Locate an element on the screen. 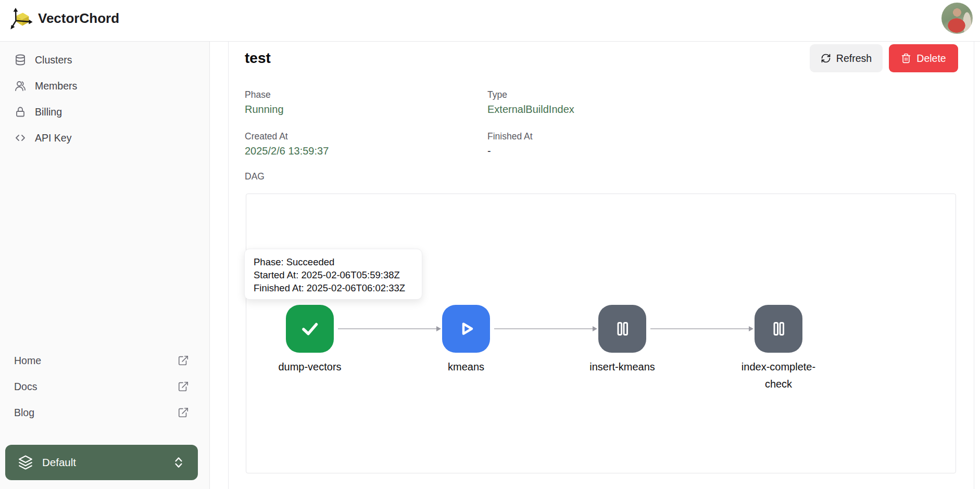 The image size is (980, 489). tooltip-phase: Phase: Succeeded is located at coordinates (337, 262).